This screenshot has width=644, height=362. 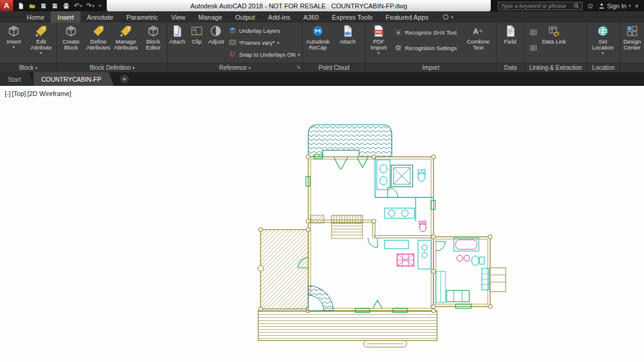 I want to click on panel-title-import: Import, so click(x=431, y=67).